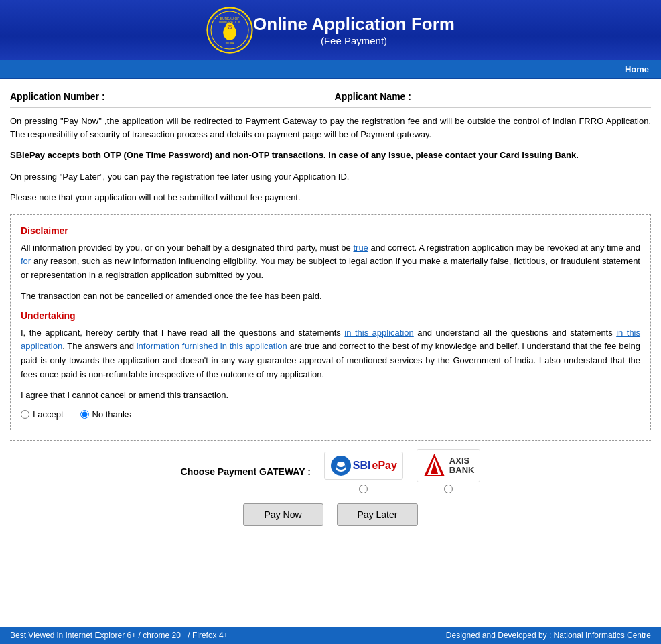 This screenshot has height=644, width=661. I want to click on sbipay-option: SBIePay, so click(364, 472).